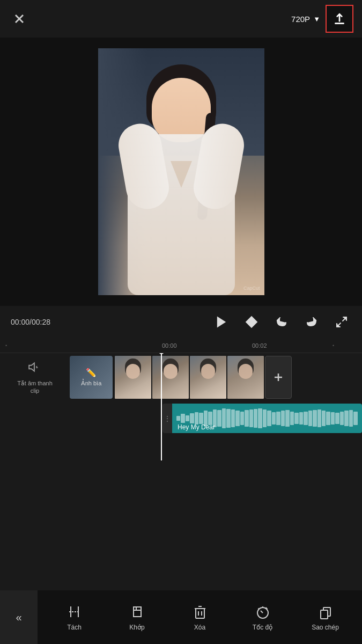 The image size is (362, 644). Describe the element at coordinates (19, 617) in the screenshot. I see `back-button: «` at that location.